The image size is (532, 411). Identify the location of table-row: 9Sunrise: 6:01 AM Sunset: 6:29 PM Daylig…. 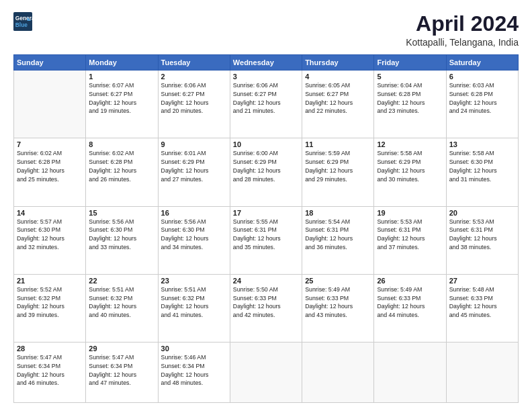
(193, 172).